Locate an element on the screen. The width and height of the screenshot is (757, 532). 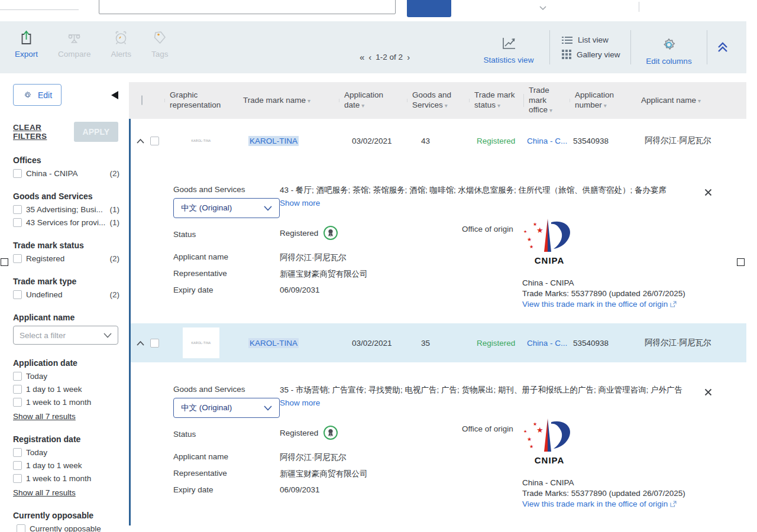
column-header-office: Trade mark office▾ is located at coordinates (546, 100).